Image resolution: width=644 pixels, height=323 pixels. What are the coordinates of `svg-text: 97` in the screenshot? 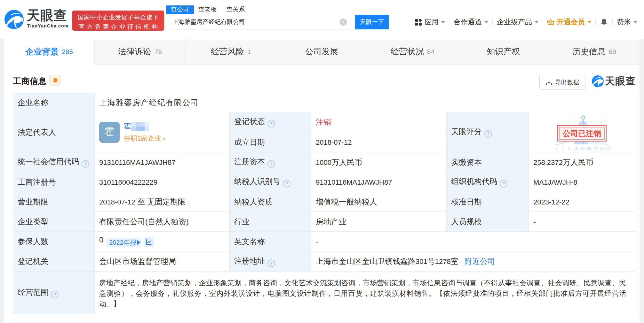 It's located at (595, 149).